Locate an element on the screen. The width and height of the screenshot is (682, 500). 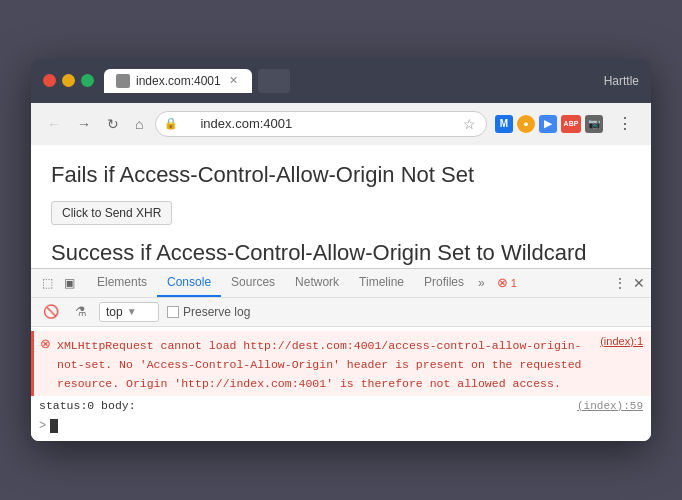
status-text: status:0 body: is located at coordinates (88, 406).